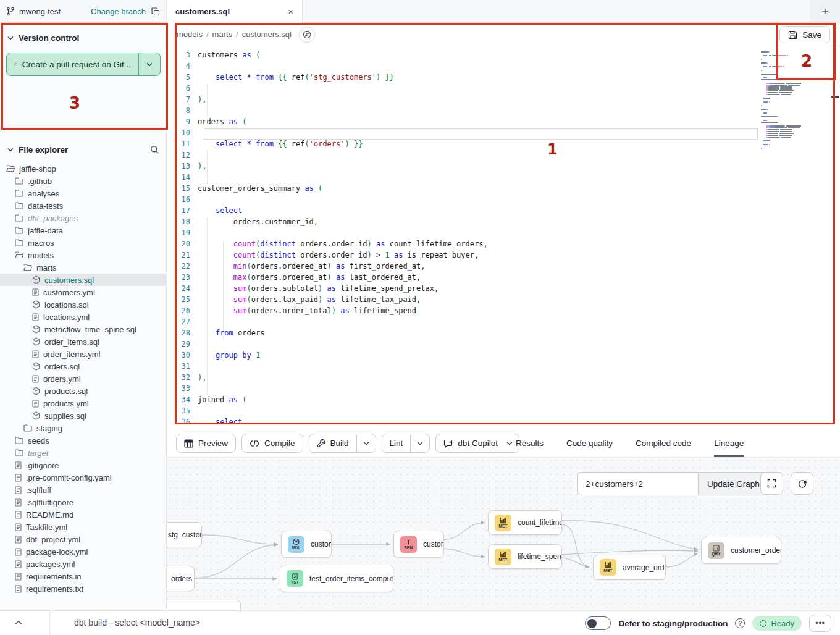 The height and width of the screenshot is (635, 840). I want to click on tree-item-marts: marts, so click(83, 267).